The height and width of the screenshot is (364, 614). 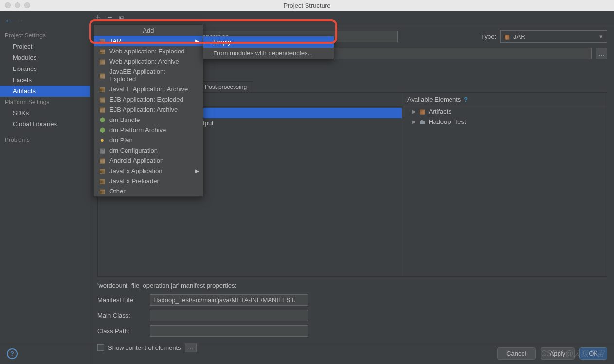 I want to click on ctx-jar: ▦ JAR ▶ Empty From modules with dependen…, so click(x=148, y=41).